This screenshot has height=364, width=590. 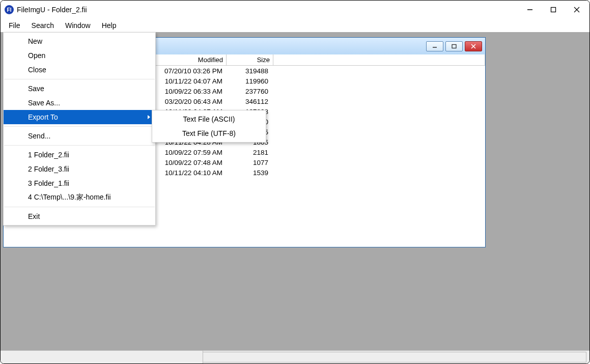 What do you see at coordinates (395, 357) in the screenshot?
I see `status-right` at bounding box center [395, 357].